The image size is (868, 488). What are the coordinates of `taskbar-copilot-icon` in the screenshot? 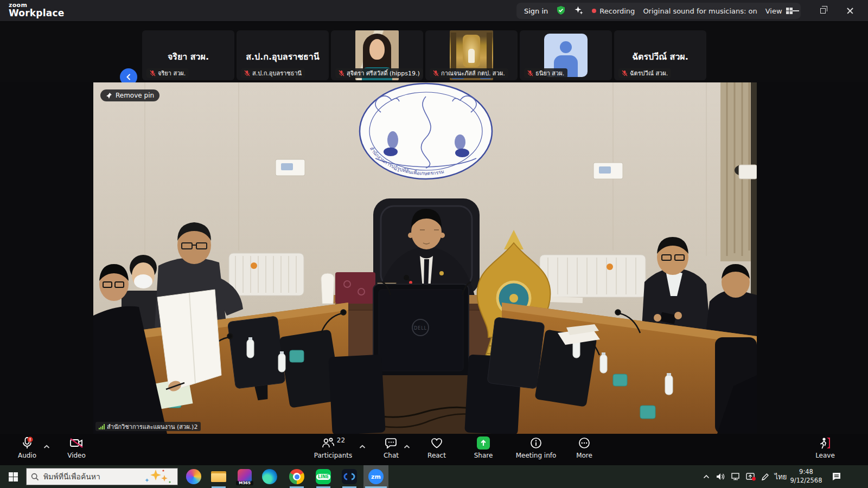 It's located at (194, 477).